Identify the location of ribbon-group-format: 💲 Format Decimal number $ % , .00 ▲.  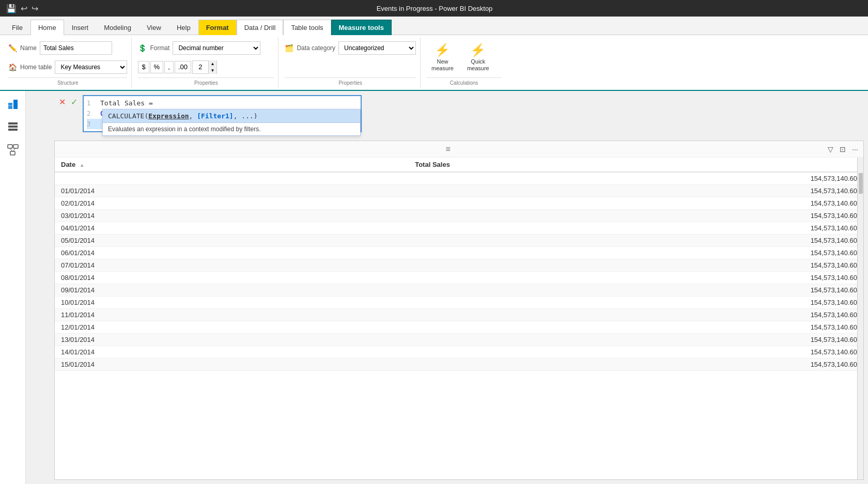
(206, 63).